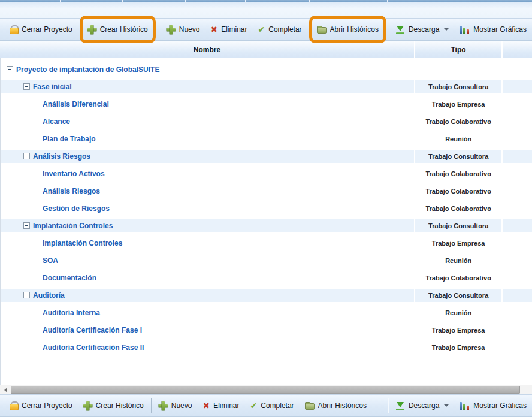 The width and height of the screenshot is (532, 417). I want to click on folder-icon, so click(322, 30).